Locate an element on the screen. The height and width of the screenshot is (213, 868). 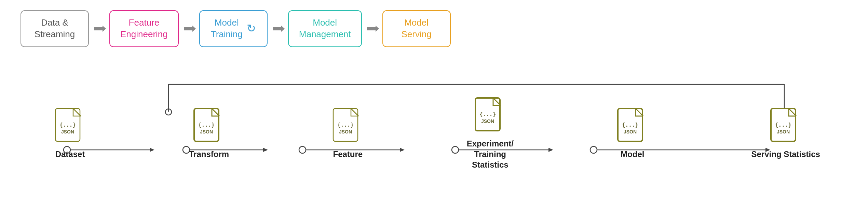
node-feature: {...} JSON Feature is located at coordinates (348, 134).